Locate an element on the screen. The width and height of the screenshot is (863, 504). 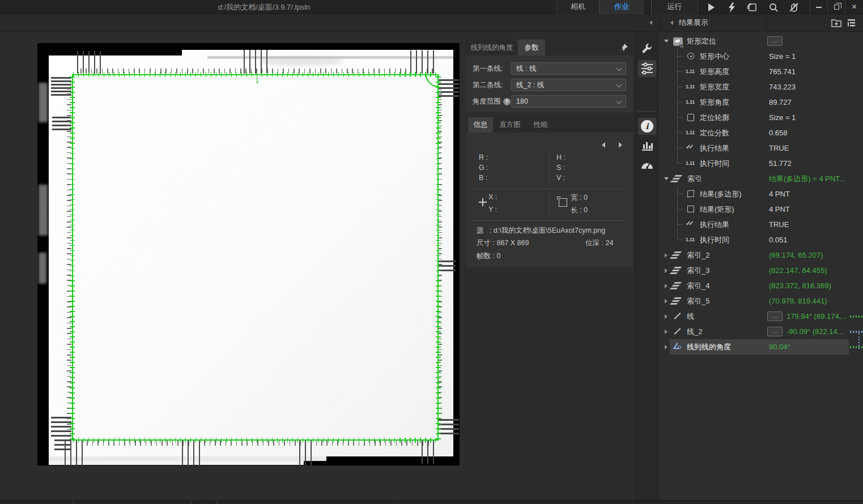
tab-run: 运行 is located at coordinates (674, 7).